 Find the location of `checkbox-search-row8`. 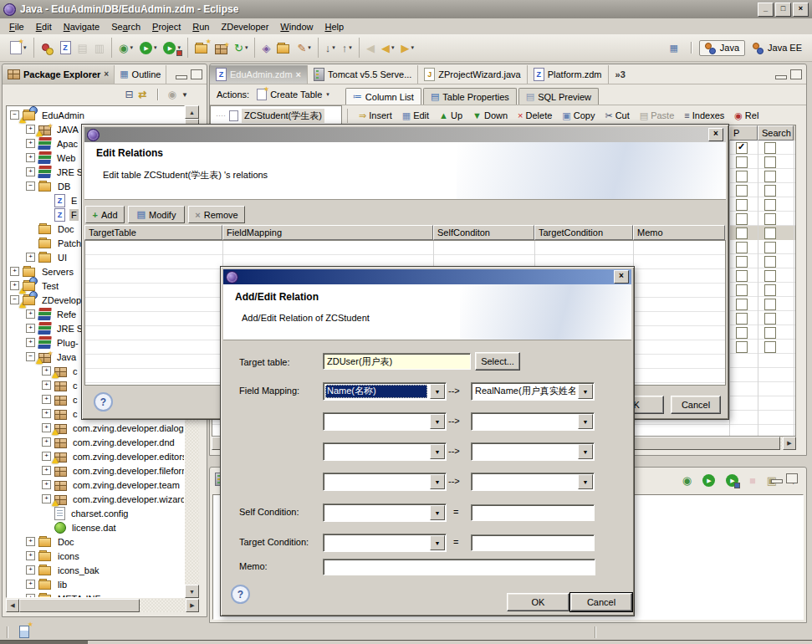

checkbox-search-row8 is located at coordinates (770, 248).